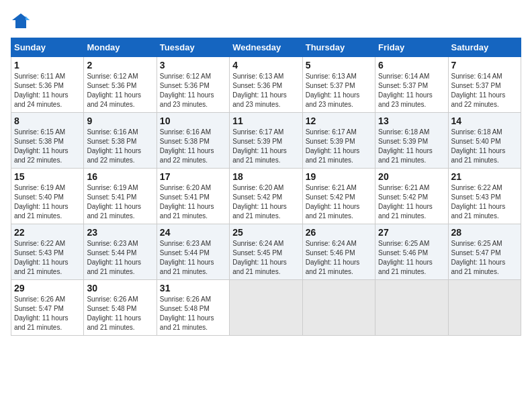  Describe the element at coordinates (485, 177) in the screenshot. I see `day-number: 21` at that location.